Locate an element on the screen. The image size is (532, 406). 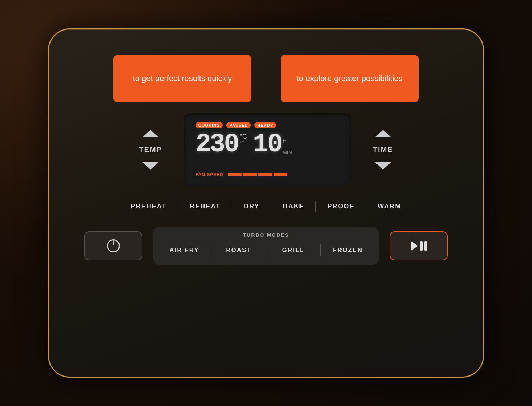
temp-up-button is located at coordinates (150, 134).